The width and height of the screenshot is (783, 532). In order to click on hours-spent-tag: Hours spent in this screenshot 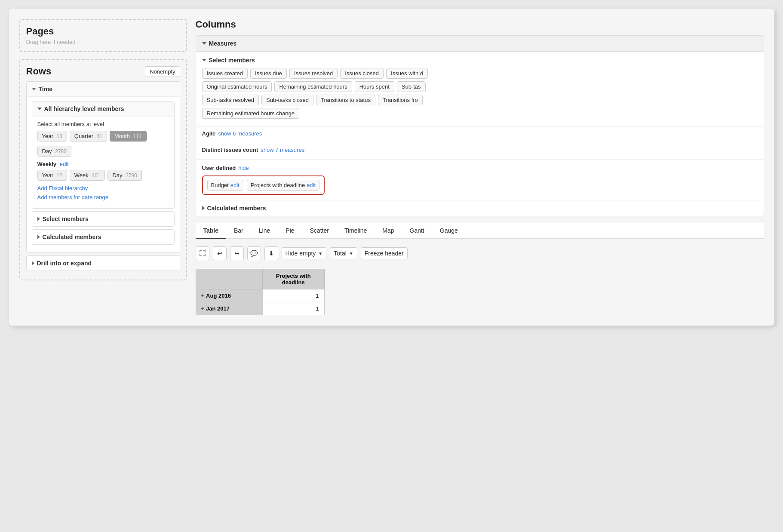, I will do `click(375, 87)`.